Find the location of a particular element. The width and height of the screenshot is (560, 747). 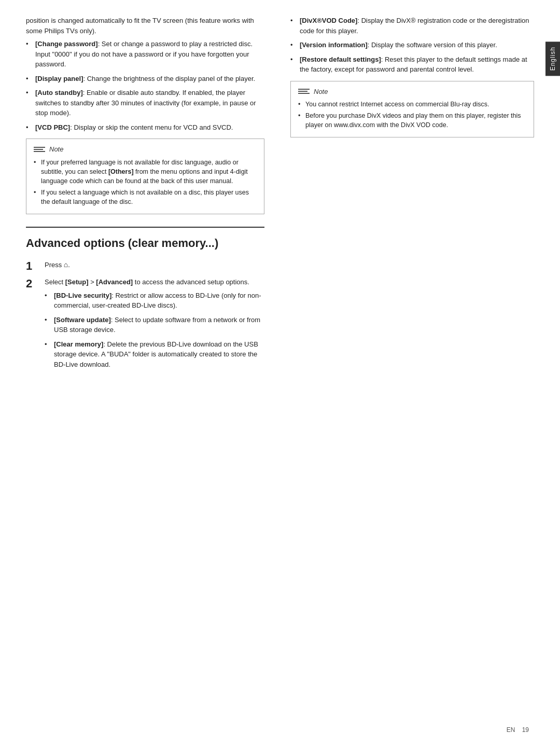

list-item: [VCD PBC]: Display or skip the content m… is located at coordinates (145, 128).